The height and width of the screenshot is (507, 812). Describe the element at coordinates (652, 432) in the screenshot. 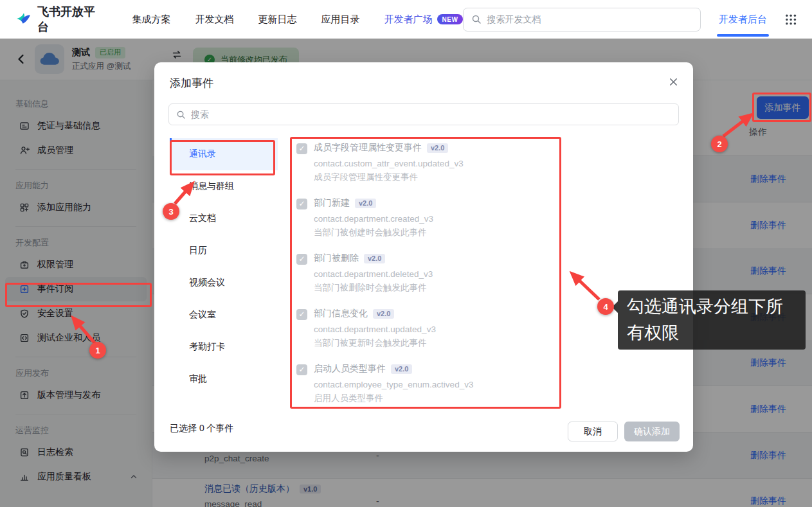

I see `confirm-add-button: 确认添加` at that location.